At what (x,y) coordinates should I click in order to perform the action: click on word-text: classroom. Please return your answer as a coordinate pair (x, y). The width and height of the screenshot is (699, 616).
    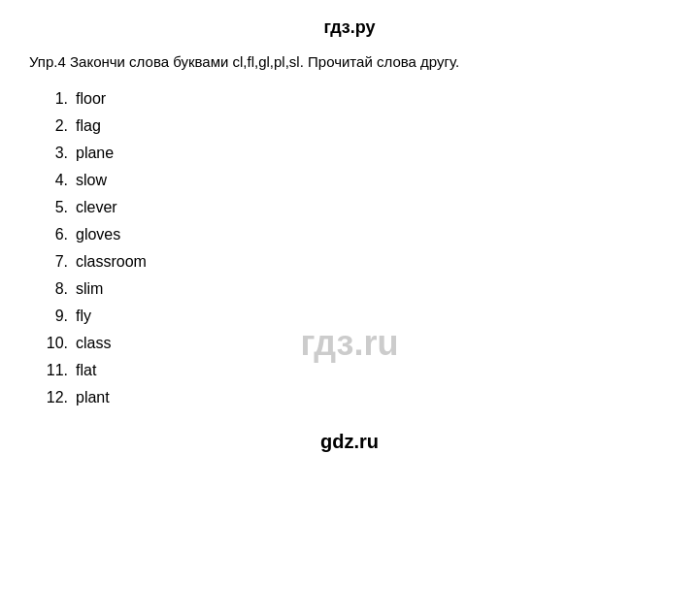
    Looking at the image, I should click on (111, 262).